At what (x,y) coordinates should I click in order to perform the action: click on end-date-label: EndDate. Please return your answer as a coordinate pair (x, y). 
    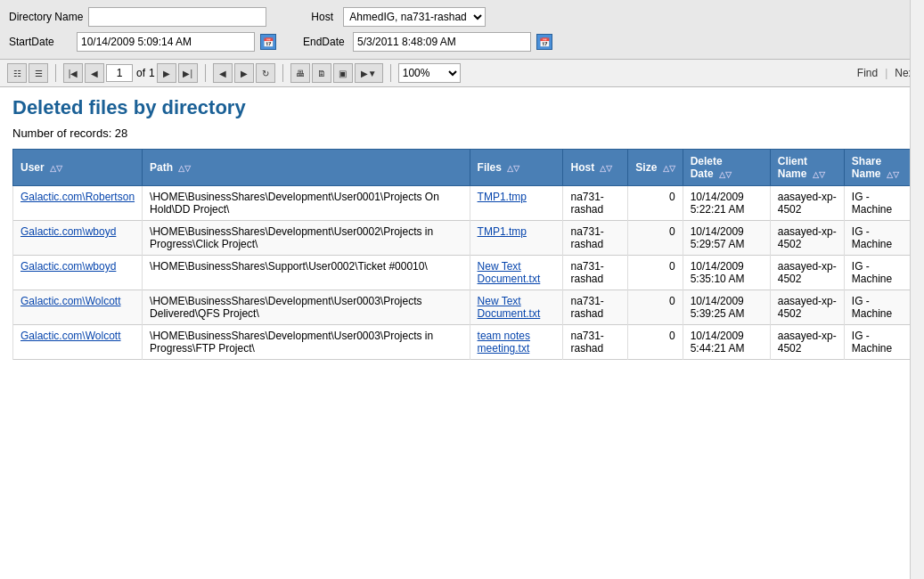
    Looking at the image, I should click on (325, 42).